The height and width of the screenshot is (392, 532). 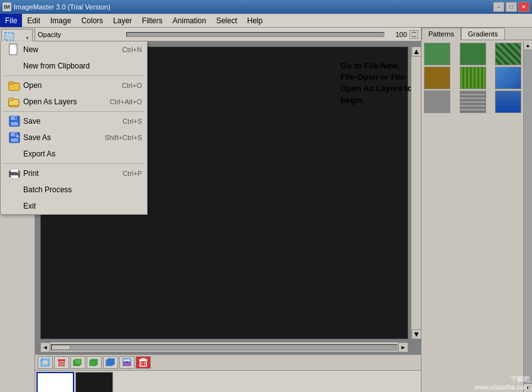 I want to click on move-down-btn, so click(x=94, y=362).